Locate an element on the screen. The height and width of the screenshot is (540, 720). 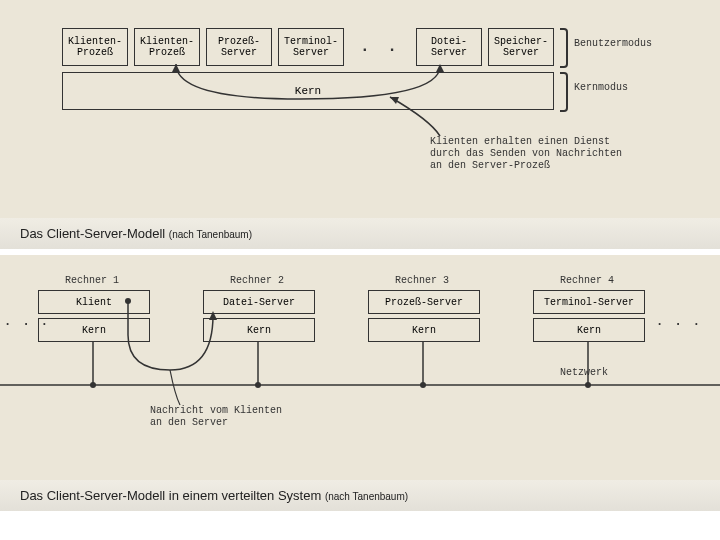
box-kern: Kern is located at coordinates (308, 91).